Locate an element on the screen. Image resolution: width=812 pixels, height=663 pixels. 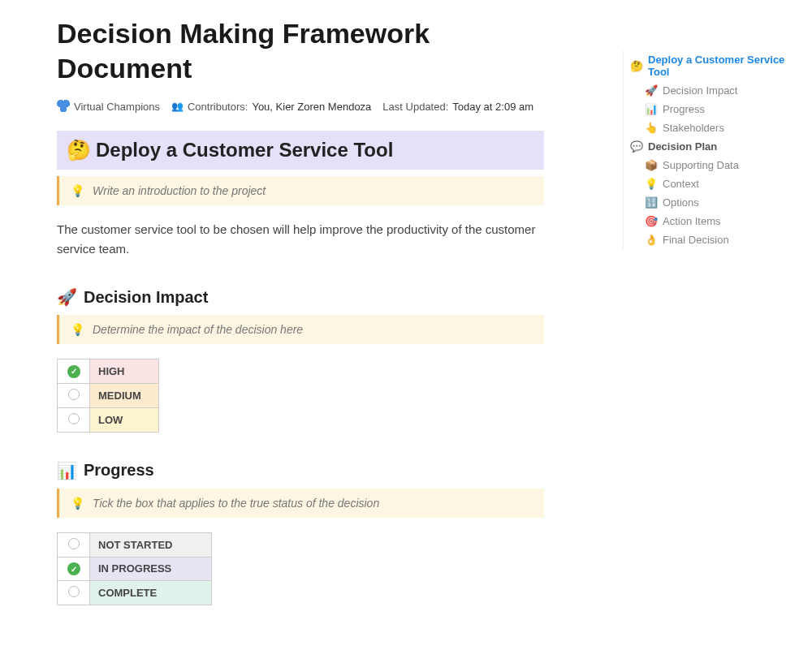
progress-table: NOT STARTED ✓ IN PROGRESS COMPLETE is located at coordinates (135, 570).